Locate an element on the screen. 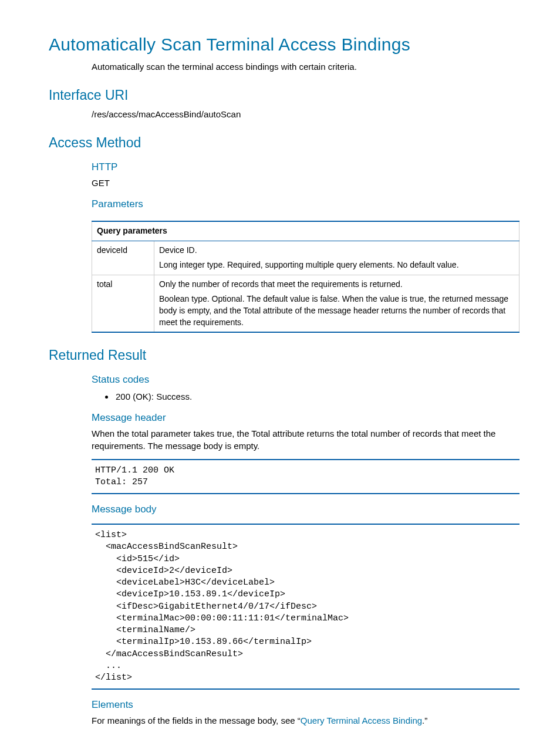 This screenshot has height=746, width=560. message-header-heading: Message header is located at coordinates (306, 418).